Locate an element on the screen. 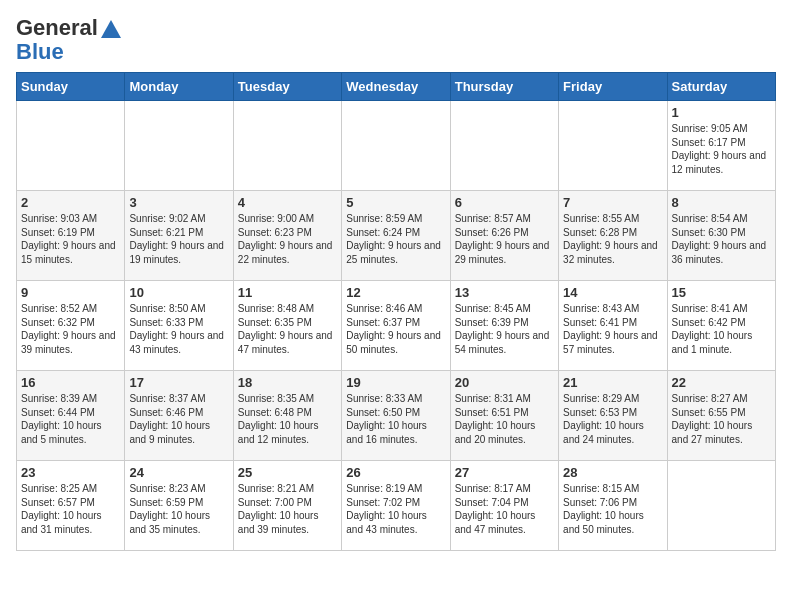  day-info: Sunrise: 8:25 AM Sunset: 6:57 PM Dayligh… is located at coordinates (70, 509).